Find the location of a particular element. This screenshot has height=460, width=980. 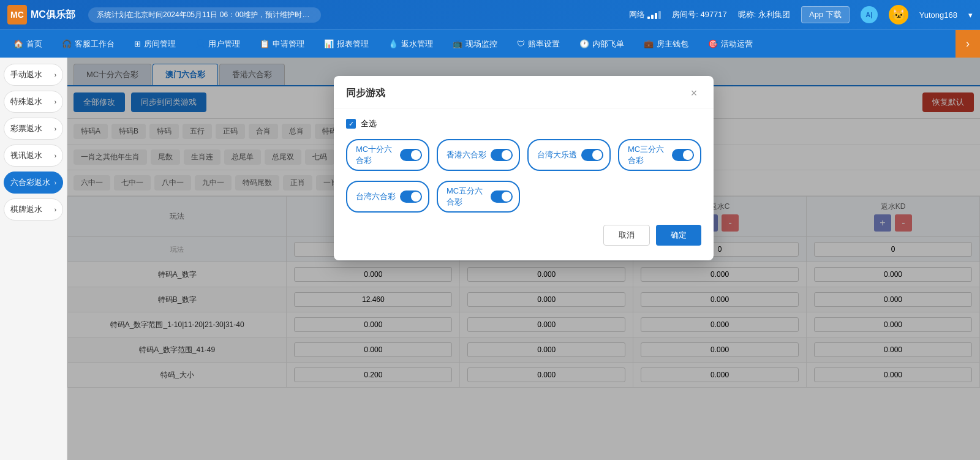

network-status: 网络 is located at coordinates (645, 15).